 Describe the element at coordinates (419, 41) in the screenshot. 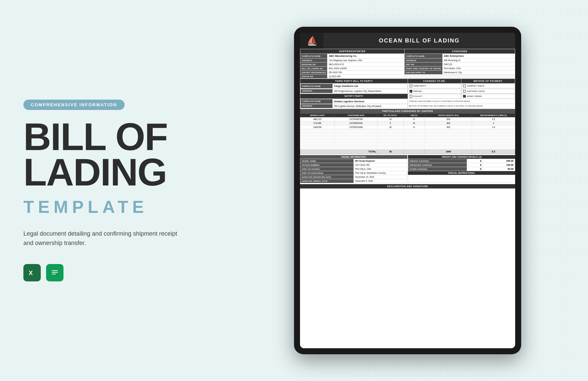

I see `doc-title: OCEAN BILL OF LADING` at that location.